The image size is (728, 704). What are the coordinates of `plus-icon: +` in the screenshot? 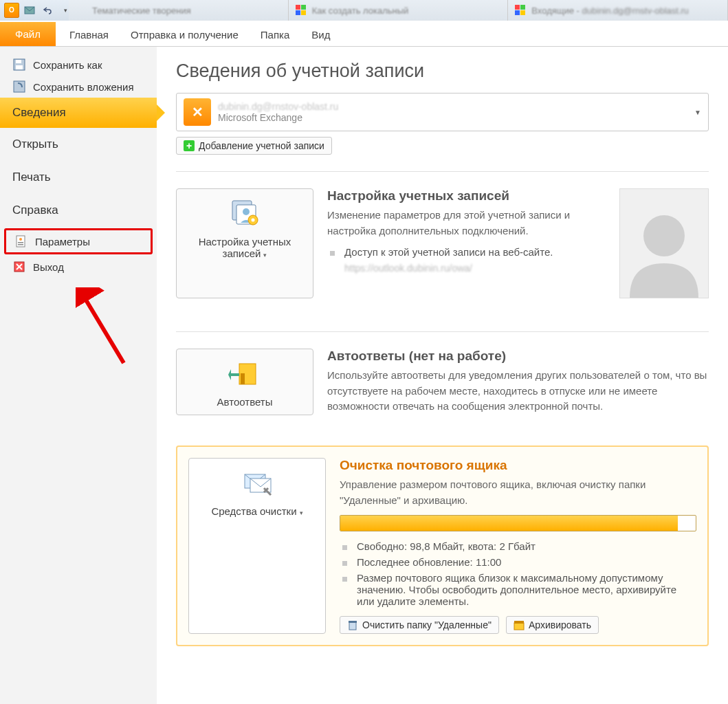 It's located at (189, 146).